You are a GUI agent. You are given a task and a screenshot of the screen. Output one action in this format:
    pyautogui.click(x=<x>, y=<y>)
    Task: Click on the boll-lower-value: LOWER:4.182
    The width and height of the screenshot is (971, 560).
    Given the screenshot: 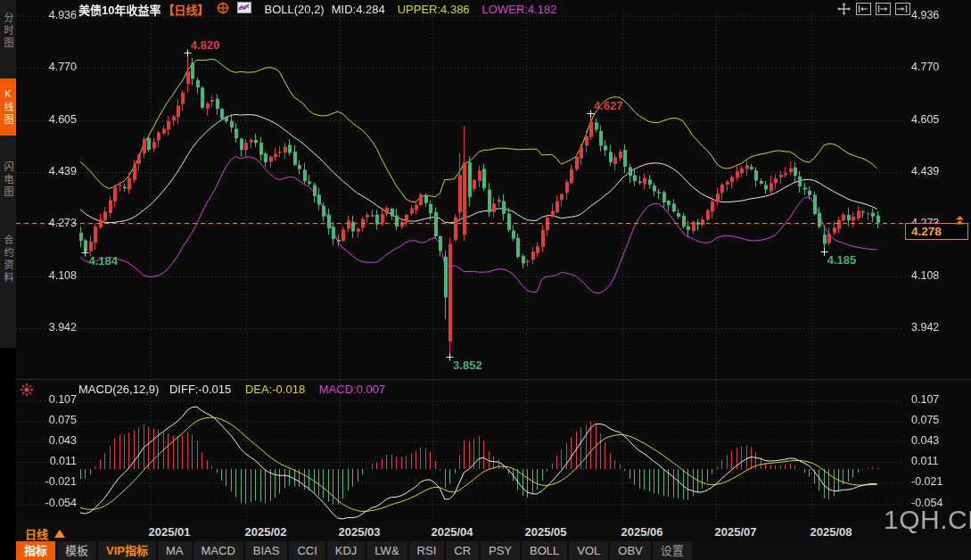 What is the action you would take?
    pyautogui.click(x=520, y=9)
    